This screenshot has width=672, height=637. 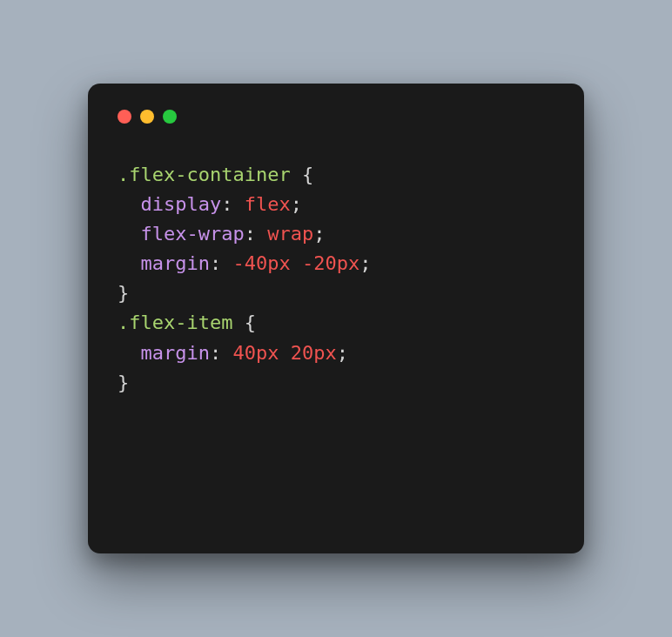 I want to click on close-icon, so click(x=124, y=117).